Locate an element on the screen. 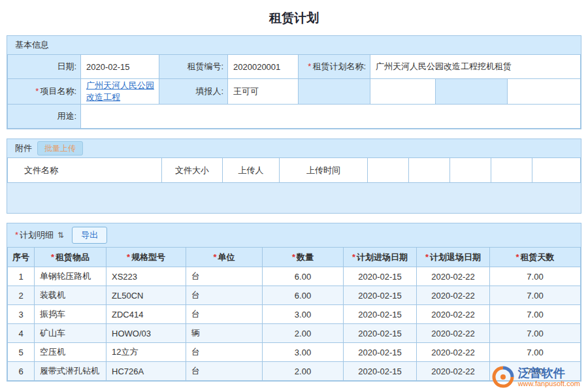 This screenshot has width=588, height=392. attachments-table: 文件名称 文件大小 上传人 上传时间 is located at coordinates (294, 170).